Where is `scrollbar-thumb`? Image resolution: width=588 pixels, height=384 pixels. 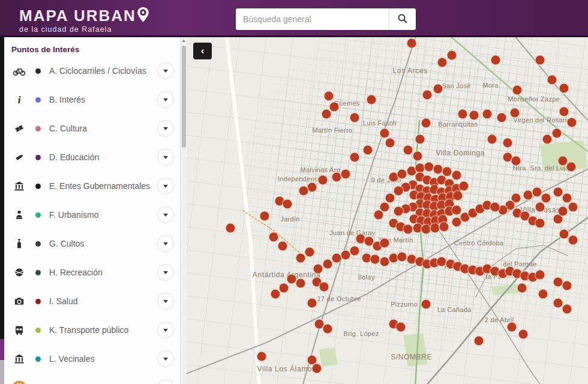
scrollbar-thumb is located at coordinates (184, 97).